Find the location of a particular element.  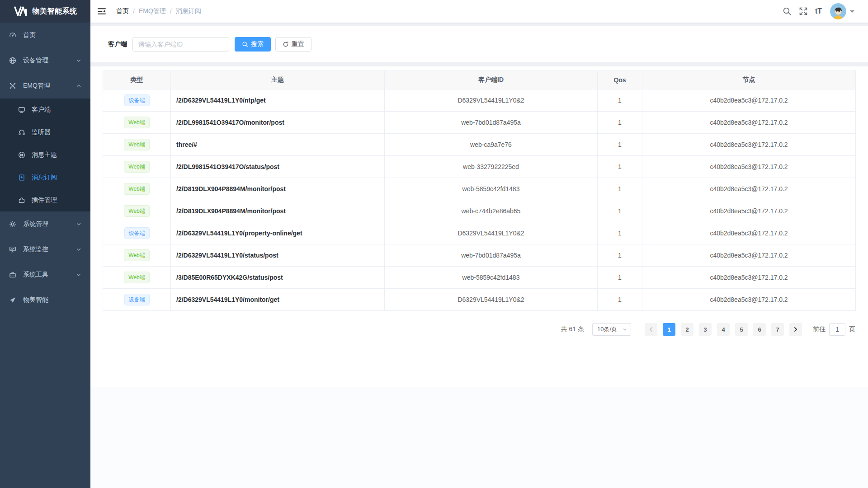

sidebar-item-label: 客户端 is located at coordinates (41, 110).